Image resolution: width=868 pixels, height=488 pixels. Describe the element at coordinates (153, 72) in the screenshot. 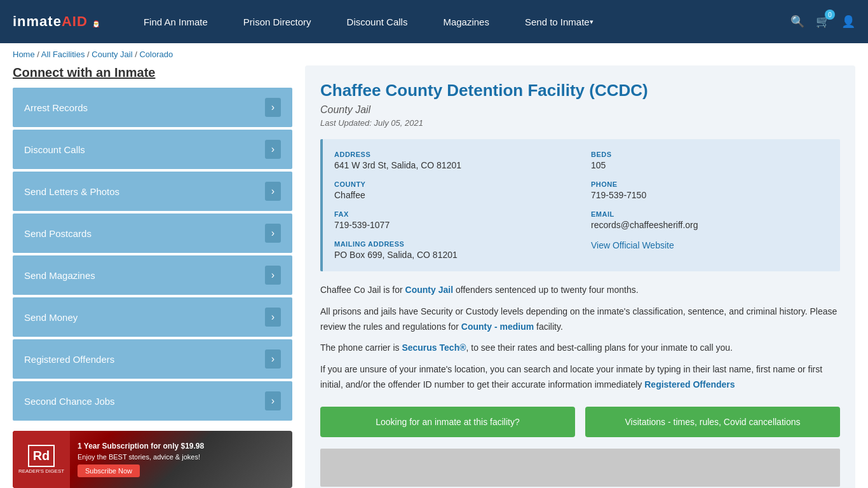

I see `sidebar-title: Connect with an Inmate` at that location.